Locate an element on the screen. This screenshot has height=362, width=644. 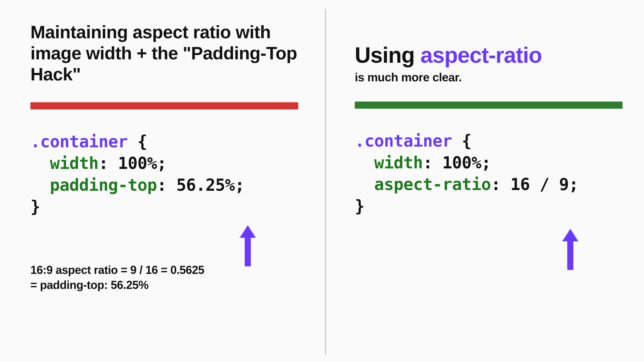
code-prop-aspect-ratio: aspect-ratio is located at coordinates (432, 184).